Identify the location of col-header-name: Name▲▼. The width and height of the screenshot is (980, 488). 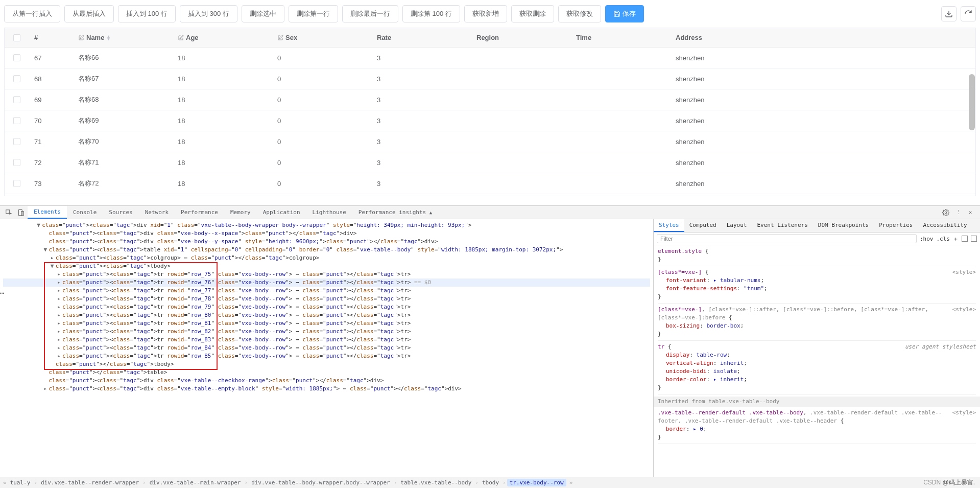
(123, 38).